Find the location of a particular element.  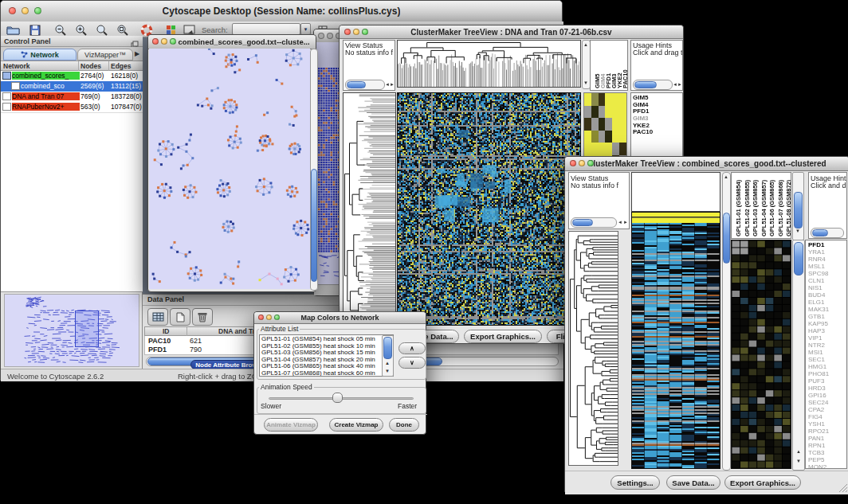

row-label: PFD1 is located at coordinates (658, 111).